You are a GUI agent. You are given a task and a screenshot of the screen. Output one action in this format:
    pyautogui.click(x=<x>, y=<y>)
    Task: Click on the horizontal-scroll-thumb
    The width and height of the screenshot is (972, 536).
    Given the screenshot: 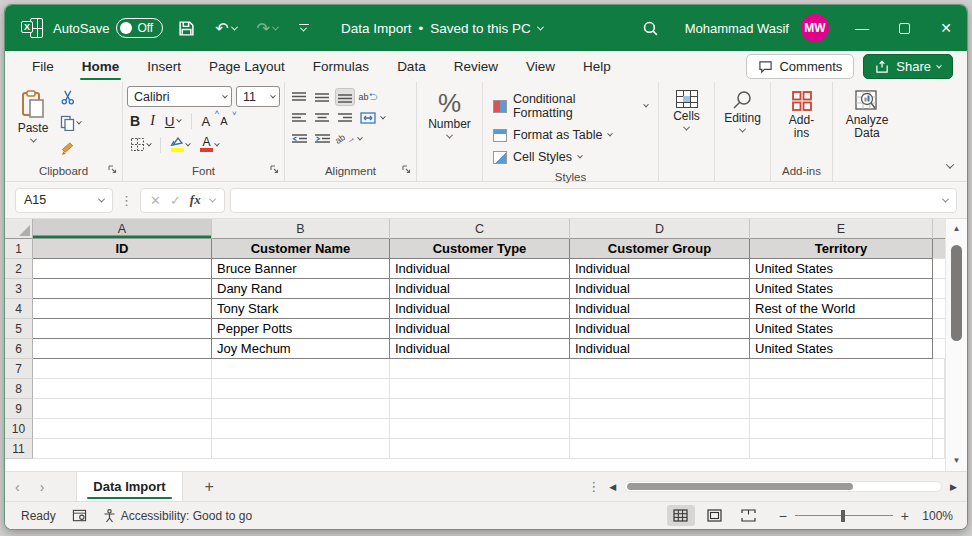 What is the action you would take?
    pyautogui.click(x=740, y=486)
    